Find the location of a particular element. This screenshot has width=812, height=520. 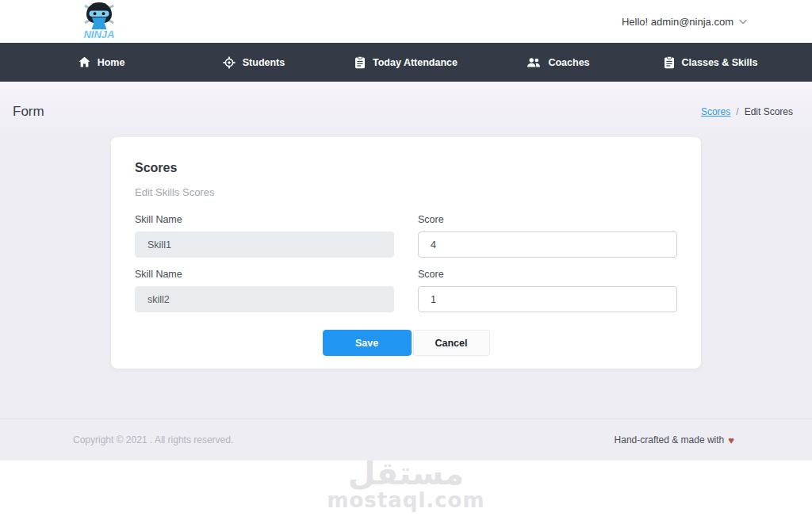

copyright-text: Copyright © 2021 . All rights reserved. is located at coordinates (153, 440).